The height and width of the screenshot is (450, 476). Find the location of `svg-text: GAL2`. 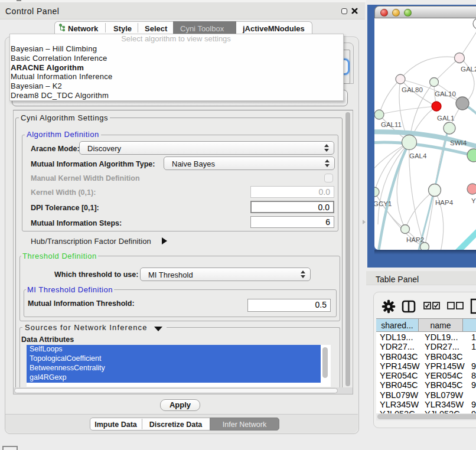

svg-text: GAL2 is located at coordinates (468, 69).